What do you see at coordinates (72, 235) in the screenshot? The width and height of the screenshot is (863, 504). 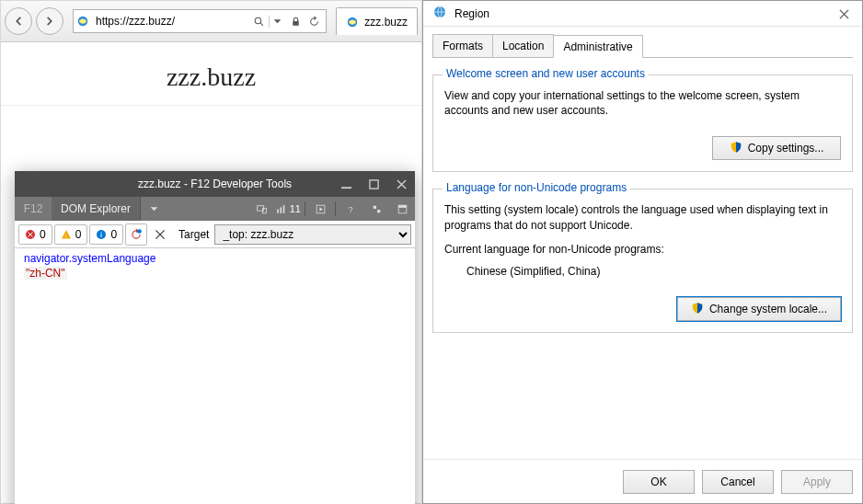 I see `warning-count: !0` at bounding box center [72, 235].